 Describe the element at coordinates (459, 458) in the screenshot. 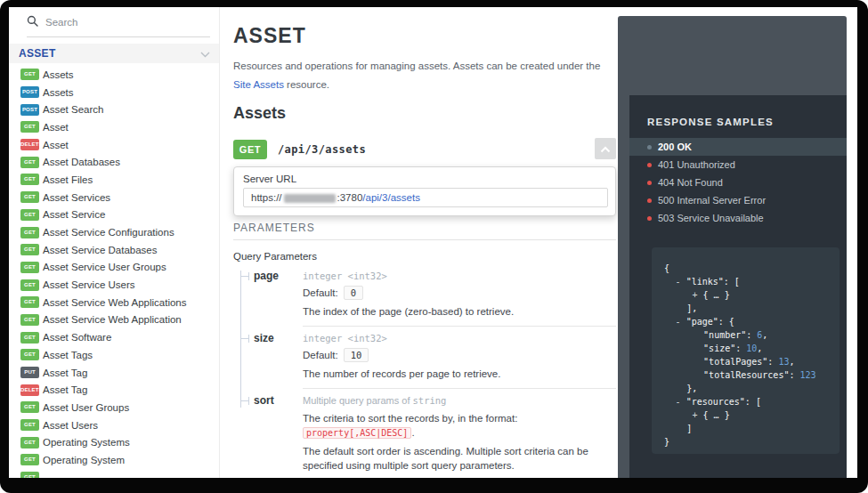

I see `param-description-more: The default sort order is ascending. Mul…` at that location.